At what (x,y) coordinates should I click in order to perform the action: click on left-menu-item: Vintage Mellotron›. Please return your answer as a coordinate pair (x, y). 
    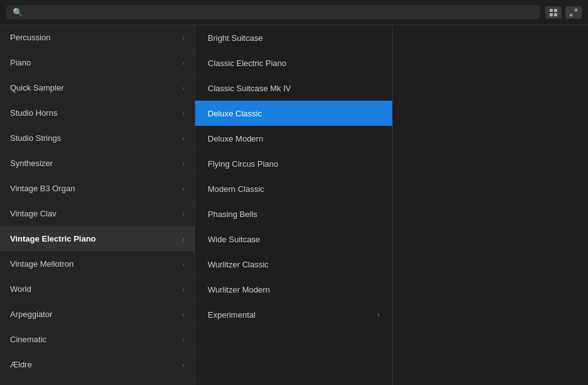
    Looking at the image, I should click on (97, 264).